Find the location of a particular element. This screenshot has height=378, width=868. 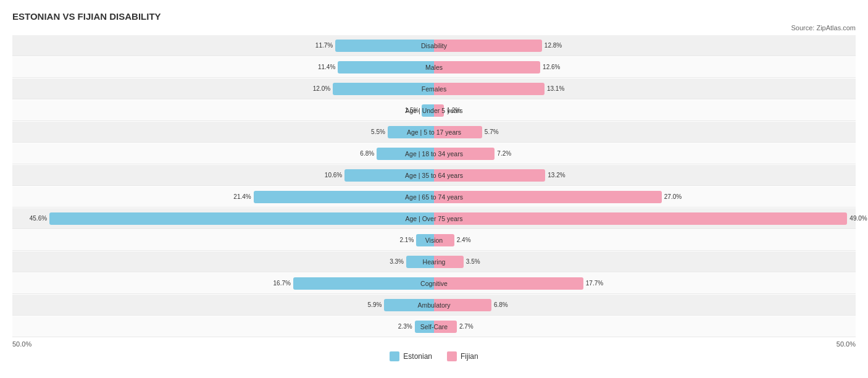

bar-left-value: 5.5% is located at coordinates (378, 132).